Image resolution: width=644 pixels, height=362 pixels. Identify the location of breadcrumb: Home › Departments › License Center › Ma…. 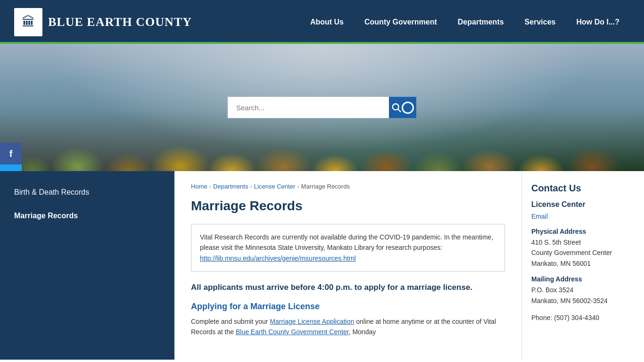
(348, 187).